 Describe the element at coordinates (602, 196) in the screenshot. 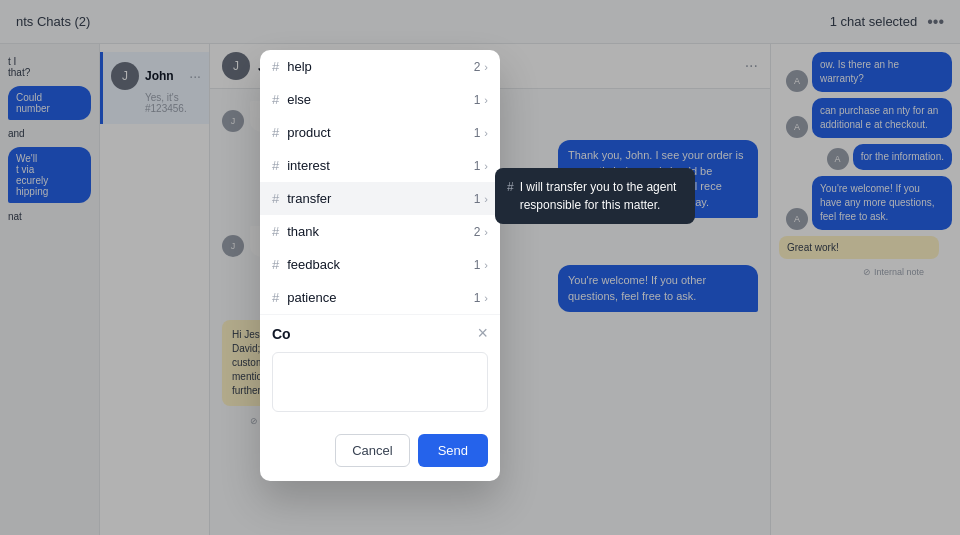

I see `preview-text: I will transfer you to the agent respons…` at that location.